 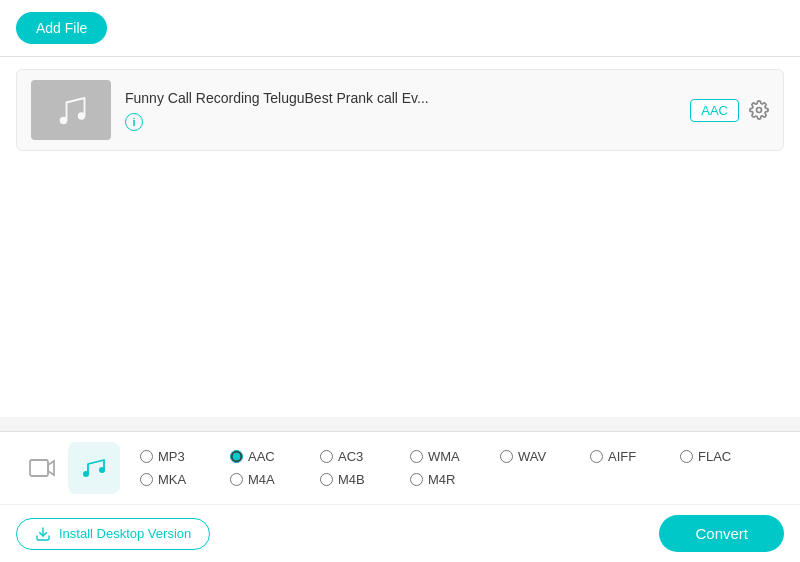 I want to click on video-icon, so click(x=42, y=468).